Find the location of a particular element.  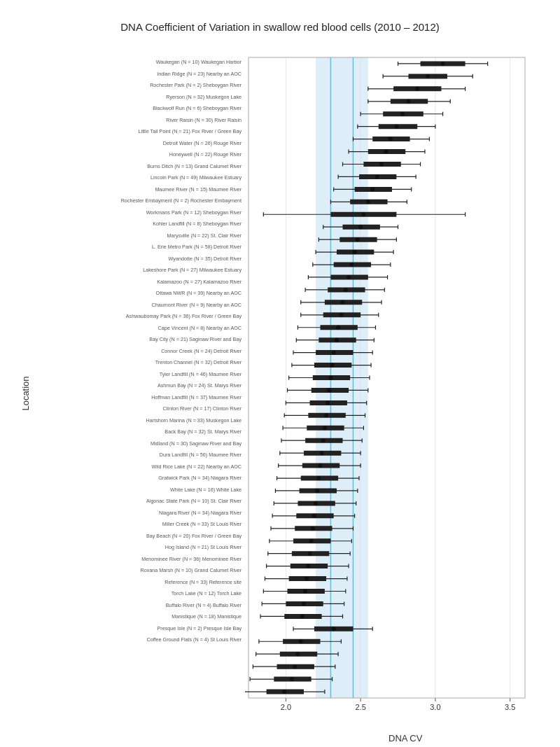

y-axis-label: Location is located at coordinates (25, 393).